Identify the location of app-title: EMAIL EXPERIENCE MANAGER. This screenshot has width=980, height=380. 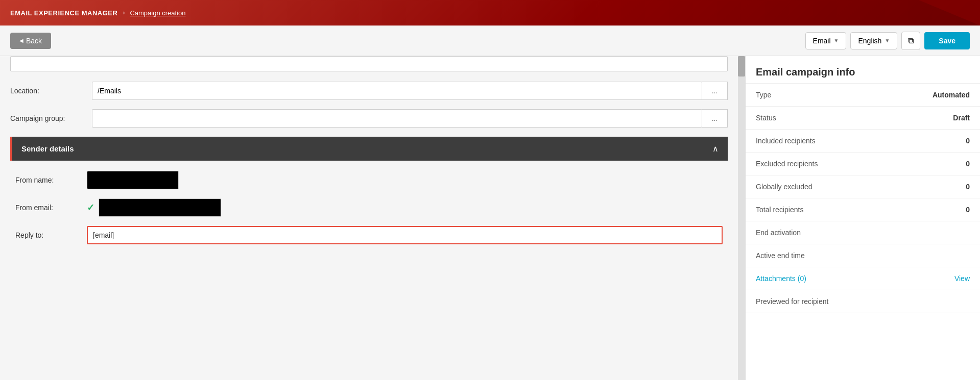
(64, 13).